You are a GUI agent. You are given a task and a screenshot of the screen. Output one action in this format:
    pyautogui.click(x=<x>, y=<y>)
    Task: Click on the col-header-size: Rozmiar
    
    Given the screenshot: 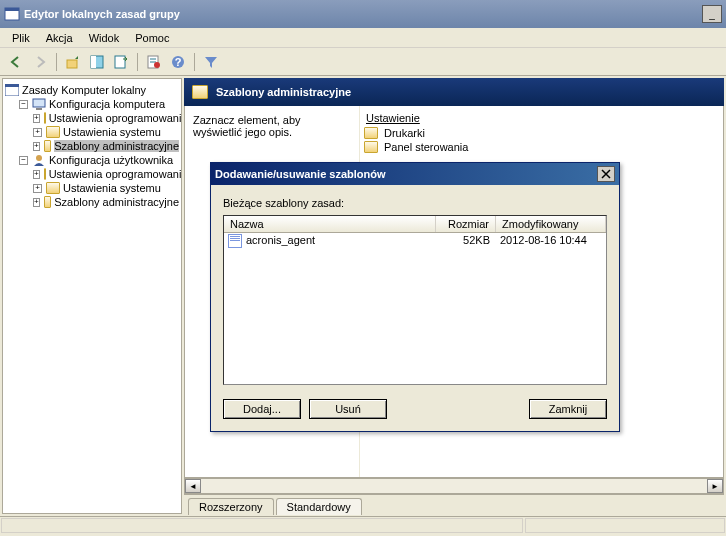 What is the action you would take?
    pyautogui.click(x=466, y=224)
    